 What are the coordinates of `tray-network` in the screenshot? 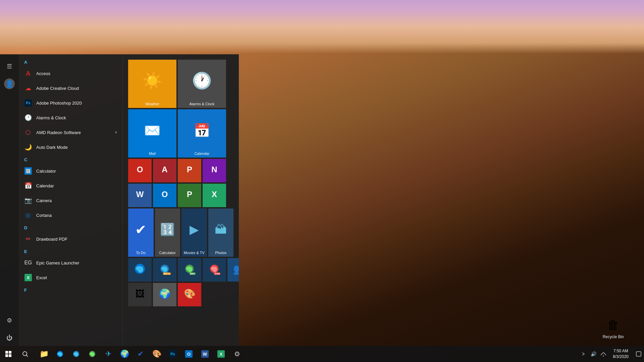 It's located at (603, 354).